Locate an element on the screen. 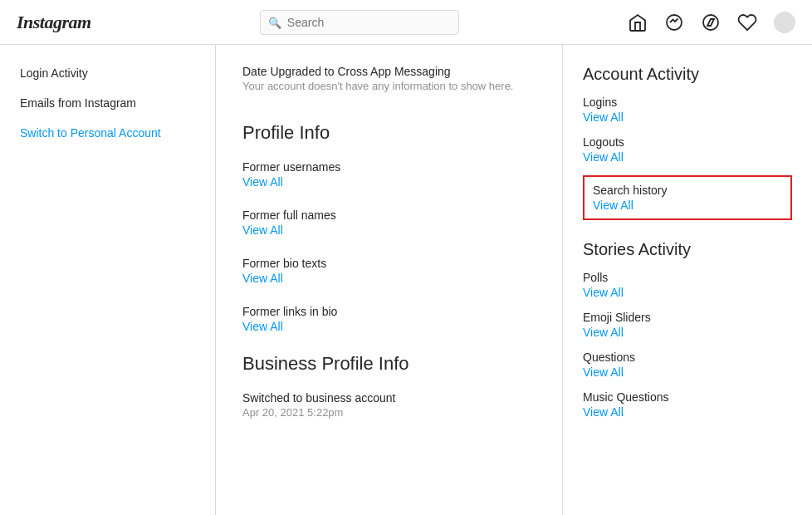 The image size is (812, 515). switched-date: Apr 20, 2021 5:22pm is located at coordinates (389, 412).